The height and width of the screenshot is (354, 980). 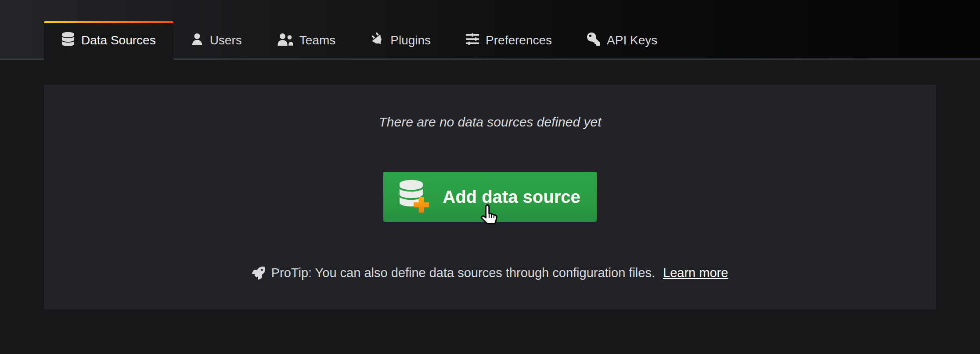 I want to click on users-icon, so click(x=285, y=40).